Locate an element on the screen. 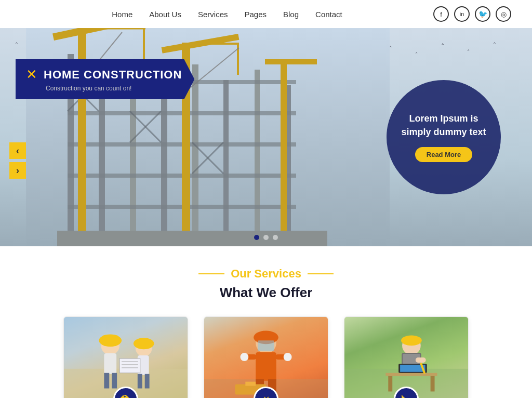  workers-1-illustration is located at coordinates (126, 357).